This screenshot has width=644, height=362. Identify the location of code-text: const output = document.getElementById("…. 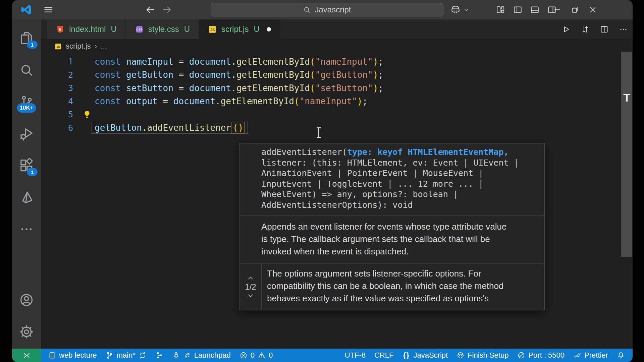
(231, 101).